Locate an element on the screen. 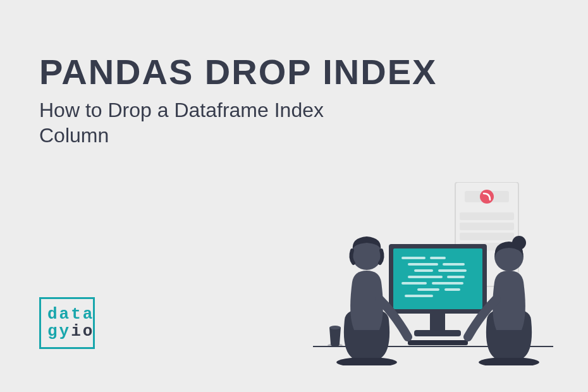 This screenshot has width=588, height=392. logo-line-1: data is located at coordinates (70, 315).